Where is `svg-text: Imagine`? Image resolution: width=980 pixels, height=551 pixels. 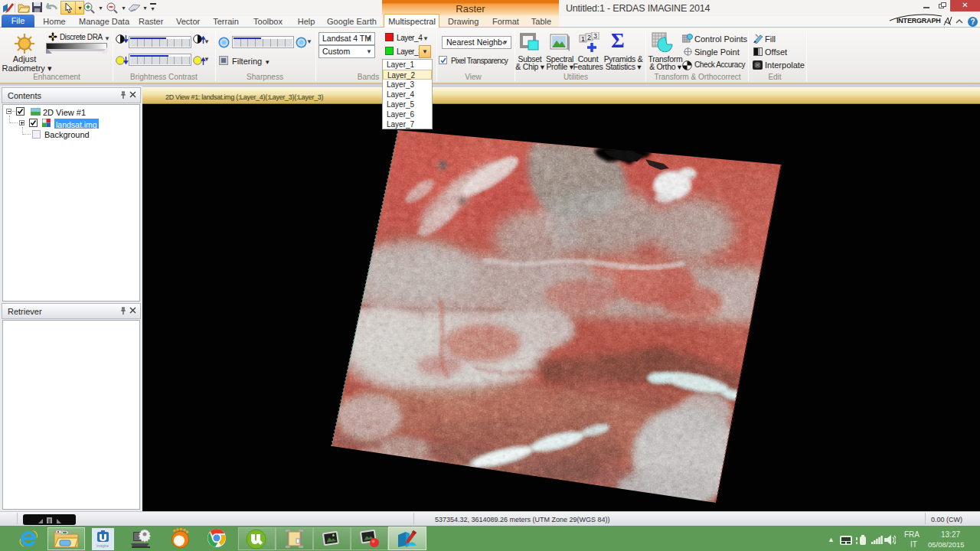 svg-text: Imagine is located at coordinates (103, 546).